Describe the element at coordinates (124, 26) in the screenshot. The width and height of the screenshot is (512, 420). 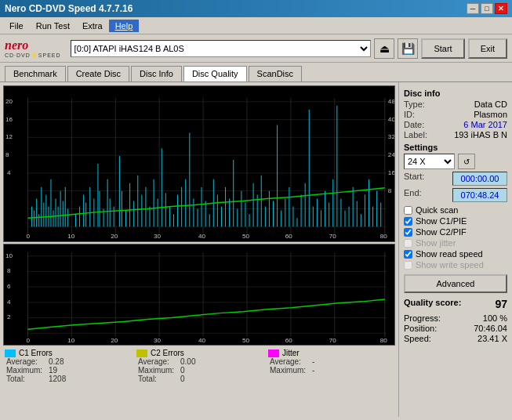
I see `menu-help: Help` at that location.